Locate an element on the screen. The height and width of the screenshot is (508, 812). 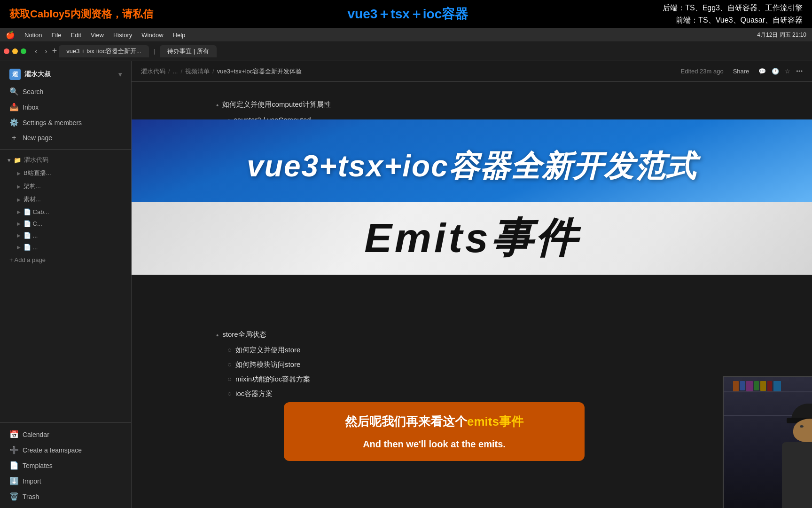
list-item-ioc: ○ ioc容器方案 is located at coordinates (477, 393).